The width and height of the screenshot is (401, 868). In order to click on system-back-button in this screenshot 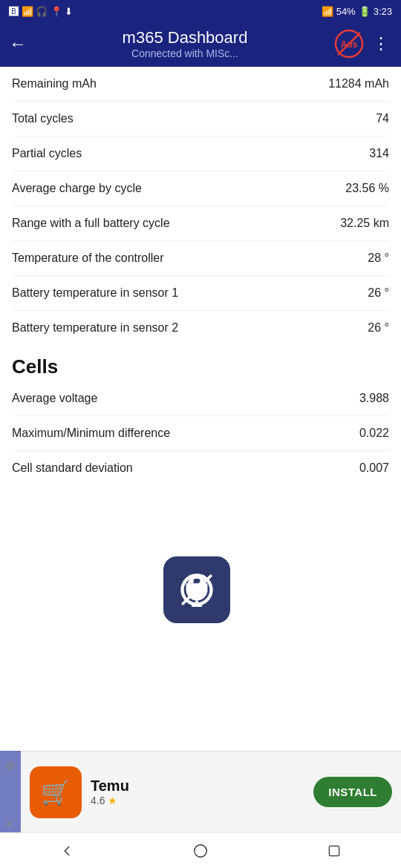, I will do `click(67, 851)`.